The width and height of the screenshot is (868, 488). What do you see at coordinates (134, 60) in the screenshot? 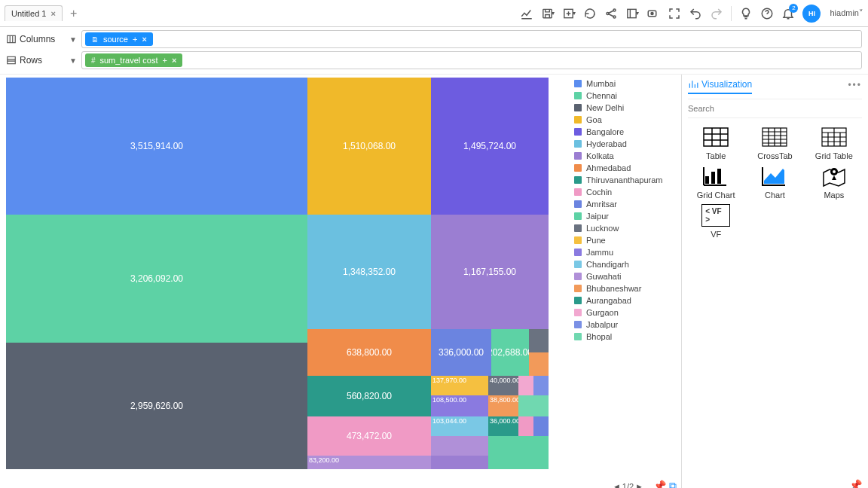
I see `rows-pill-sum-travel-cost: # sum_travel cost + ×` at bounding box center [134, 60].